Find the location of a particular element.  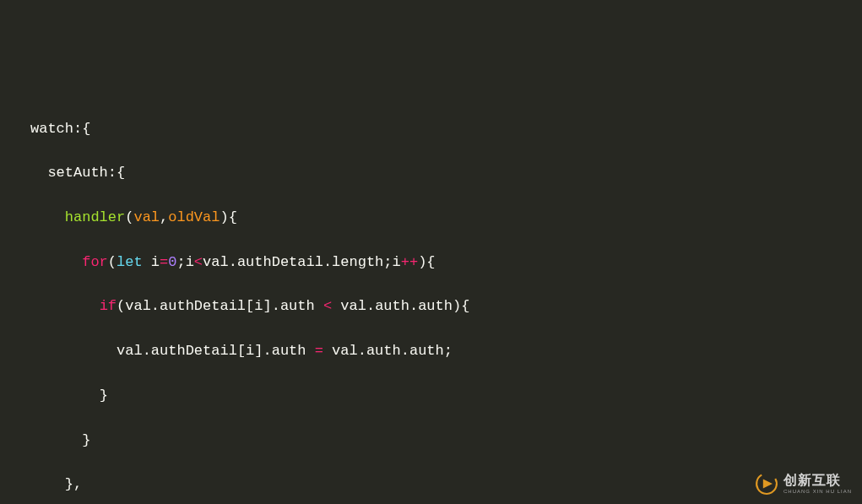

token-function: handler is located at coordinates (95, 218).